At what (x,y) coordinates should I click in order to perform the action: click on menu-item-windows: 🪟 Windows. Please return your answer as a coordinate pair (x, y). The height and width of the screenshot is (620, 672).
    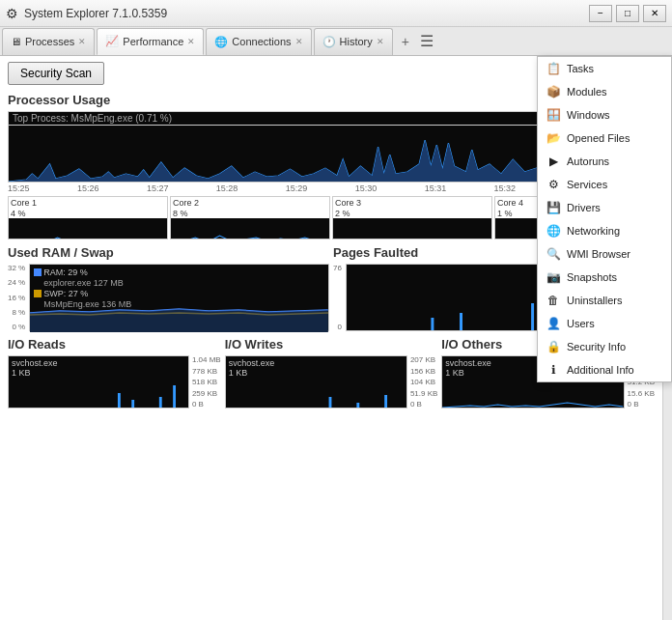
    Looking at the image, I should click on (604, 115).